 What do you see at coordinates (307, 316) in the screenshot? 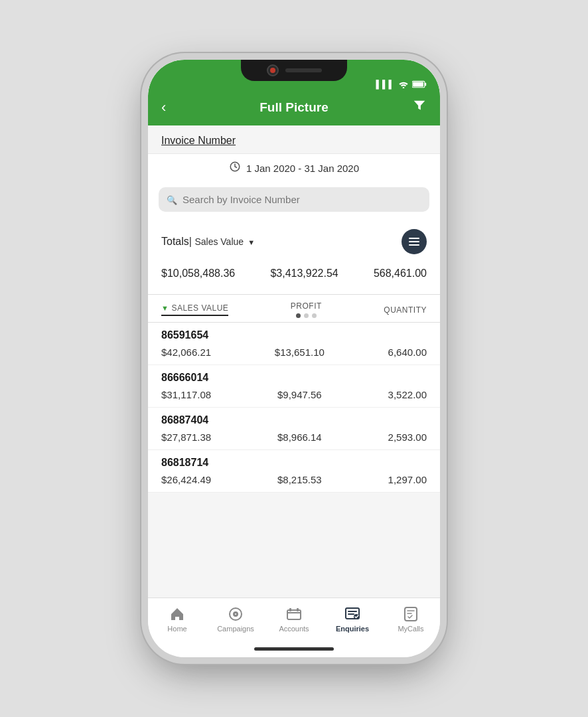
I see `sort-indicators` at bounding box center [307, 316].